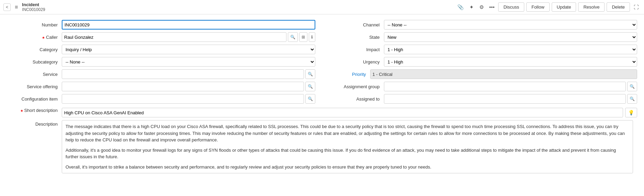 The image size is (644, 196). I want to click on service-input, so click(183, 74).